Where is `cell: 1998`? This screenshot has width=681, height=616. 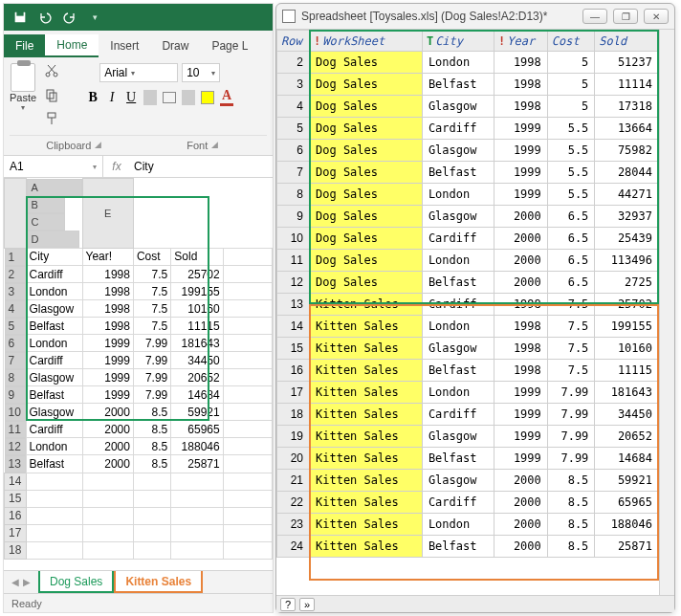
cell: 1998 is located at coordinates (107, 326).